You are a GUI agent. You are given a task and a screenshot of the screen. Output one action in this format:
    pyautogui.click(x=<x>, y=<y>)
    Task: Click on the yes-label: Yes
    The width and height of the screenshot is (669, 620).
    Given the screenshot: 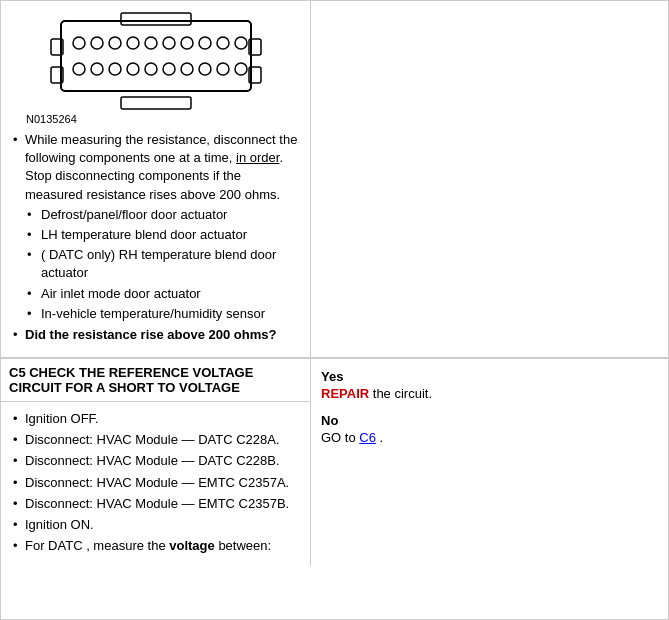 What is the action you would take?
    pyautogui.click(x=490, y=376)
    